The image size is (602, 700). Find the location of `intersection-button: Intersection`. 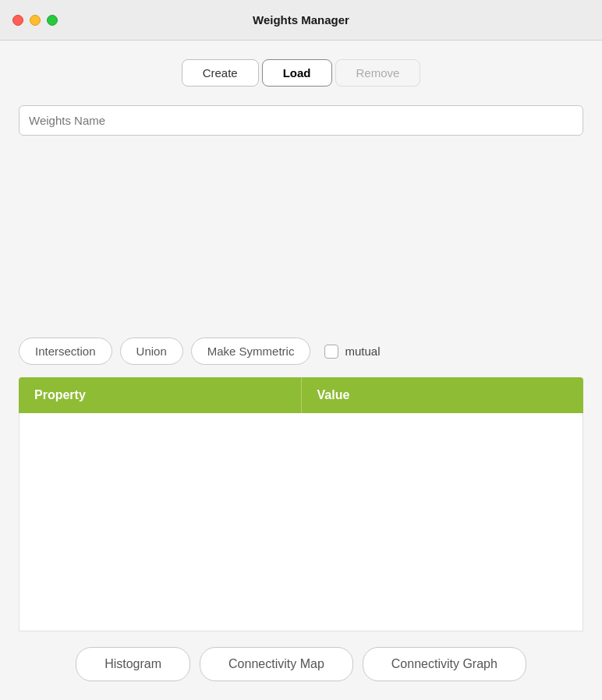

intersection-button: Intersection is located at coordinates (66, 351).